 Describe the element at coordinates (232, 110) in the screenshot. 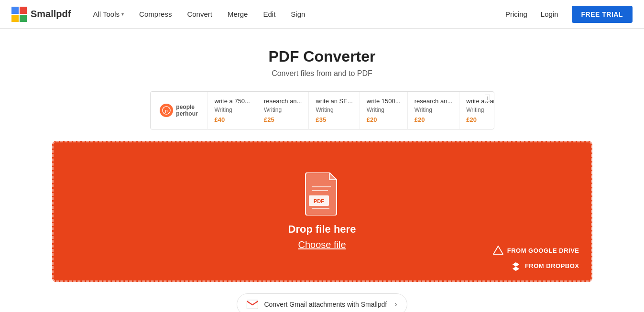

I see `ad-item: write a 750... Writing £40` at that location.